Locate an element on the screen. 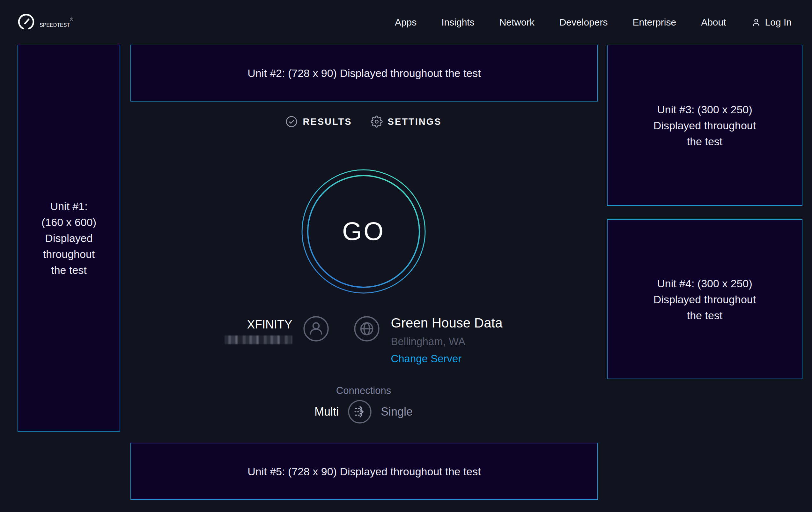  ad-text: Displayed is located at coordinates (69, 238).